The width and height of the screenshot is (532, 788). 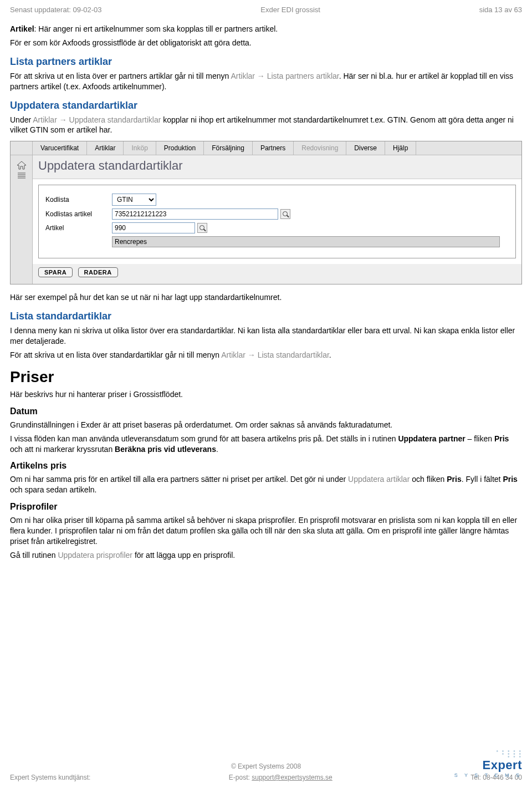 What do you see at coordinates (217, 449) in the screenshot?
I see `d2e: .` at bounding box center [217, 449].